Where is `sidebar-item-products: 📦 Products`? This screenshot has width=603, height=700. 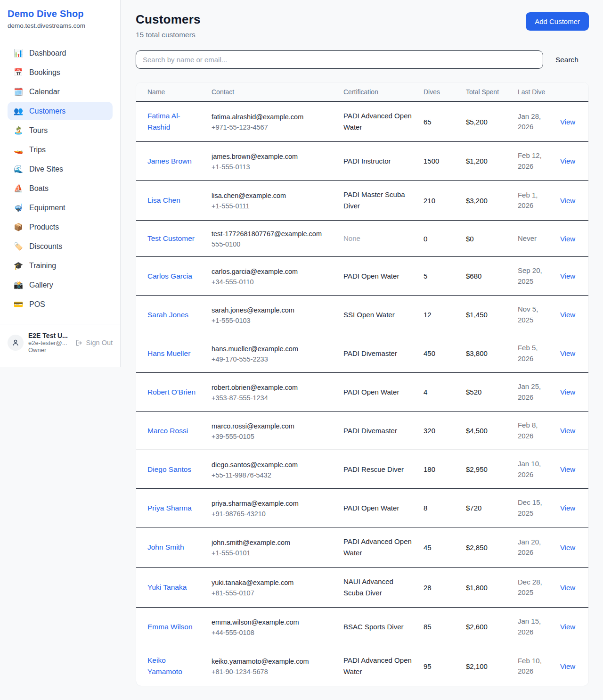 sidebar-item-products: 📦 Products is located at coordinates (60, 227).